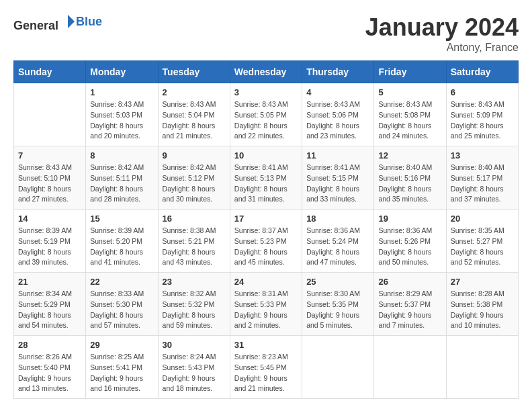 This screenshot has width=532, height=411. What do you see at coordinates (122, 304) in the screenshot?
I see `calendar-cell: 22Sunrise: 8:33 AMSunset: 5:30 PMDayligh…` at bounding box center [122, 304].